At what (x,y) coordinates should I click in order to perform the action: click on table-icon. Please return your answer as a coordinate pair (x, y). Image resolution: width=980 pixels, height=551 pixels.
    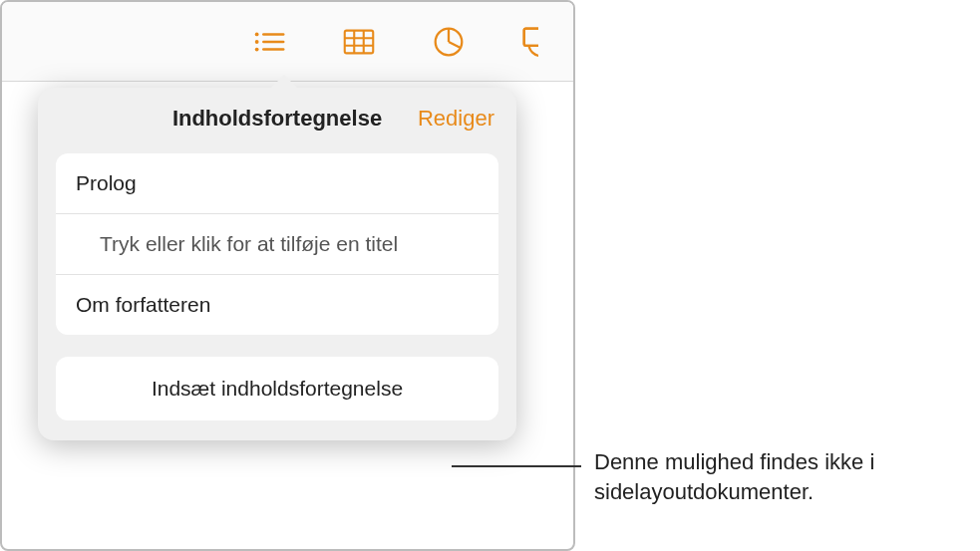
    Looking at the image, I should click on (359, 42).